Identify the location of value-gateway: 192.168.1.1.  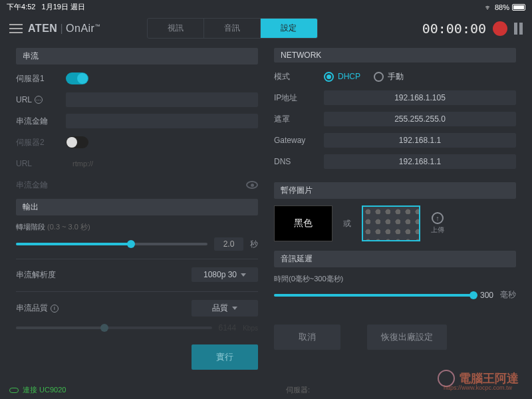
(420, 140).